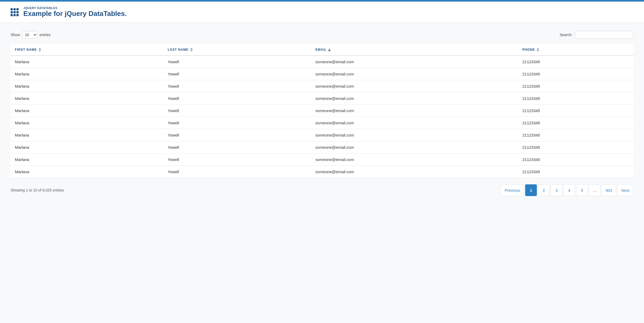  Describe the element at coordinates (531, 190) in the screenshot. I see `page-button-1: 1` at that location.